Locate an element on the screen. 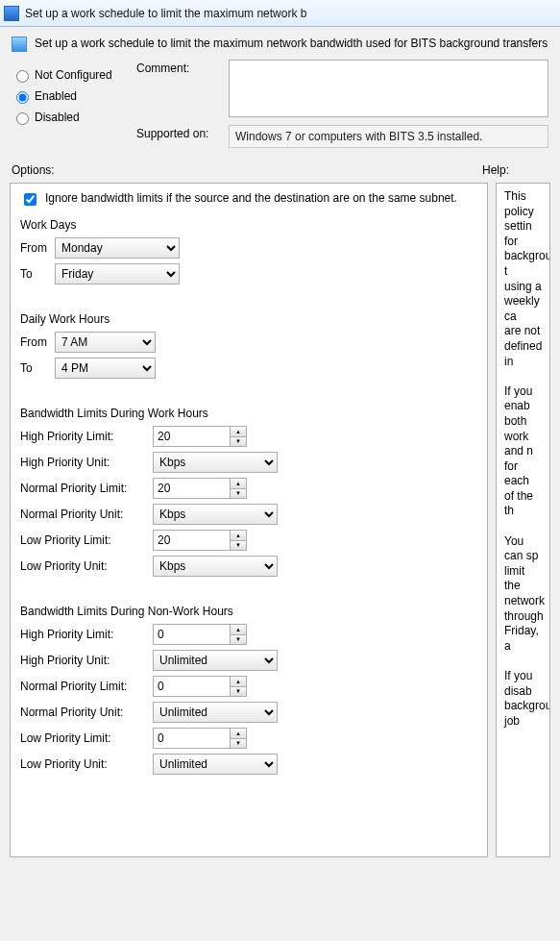 The height and width of the screenshot is (941, 560). wl-np-unit-label: Normal Priority Unit: is located at coordinates (83, 514).